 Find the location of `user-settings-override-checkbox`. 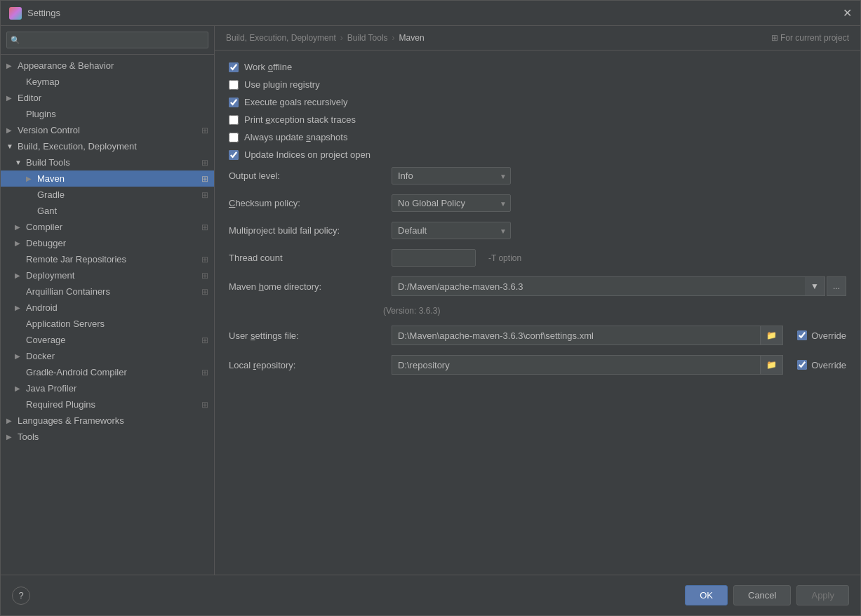

user-settings-override-checkbox is located at coordinates (802, 335).